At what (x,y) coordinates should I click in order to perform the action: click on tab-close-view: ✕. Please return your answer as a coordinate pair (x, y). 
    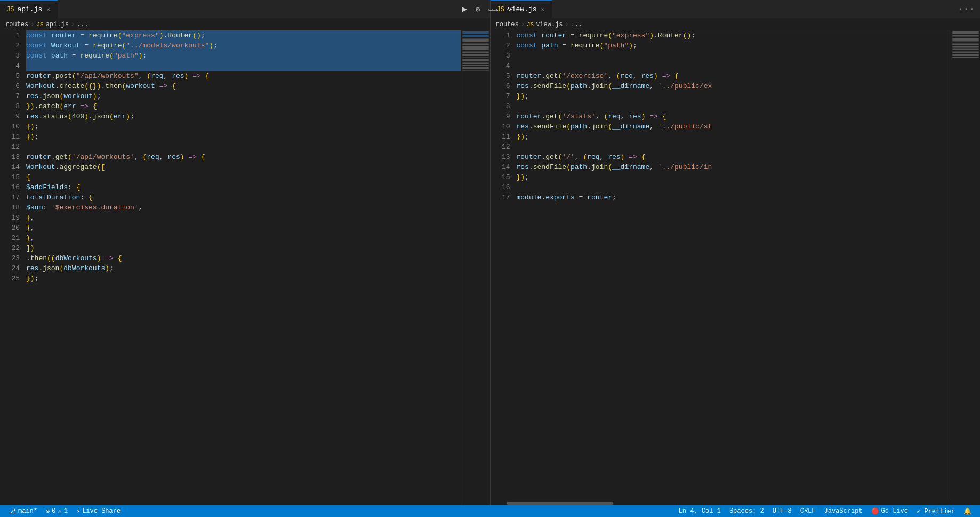
    Looking at the image, I should click on (543, 10).